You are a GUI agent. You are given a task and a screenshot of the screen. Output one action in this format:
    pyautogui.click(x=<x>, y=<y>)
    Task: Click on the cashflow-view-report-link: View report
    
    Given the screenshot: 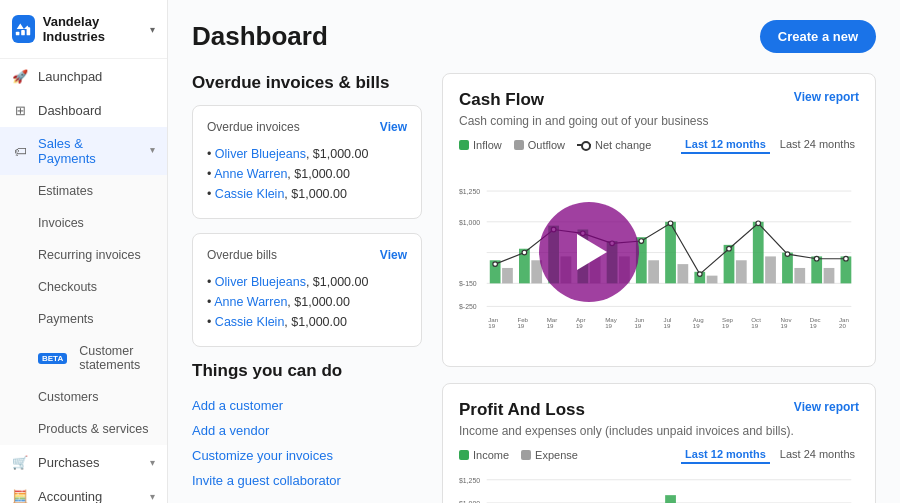 What is the action you would take?
    pyautogui.click(x=826, y=97)
    